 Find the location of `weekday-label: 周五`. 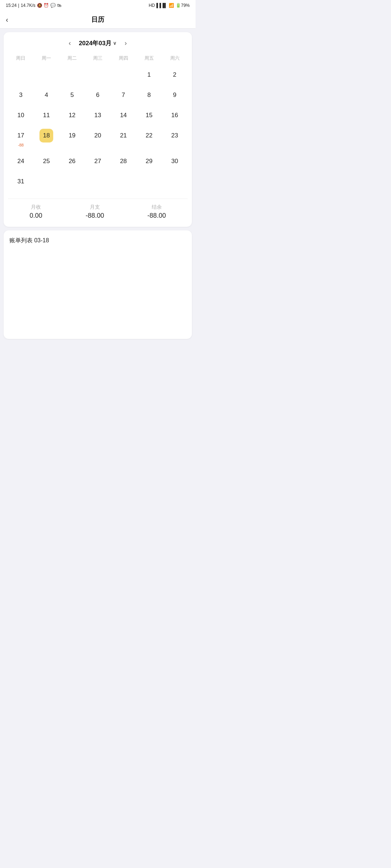

weekday-label: 周五 is located at coordinates (149, 58).